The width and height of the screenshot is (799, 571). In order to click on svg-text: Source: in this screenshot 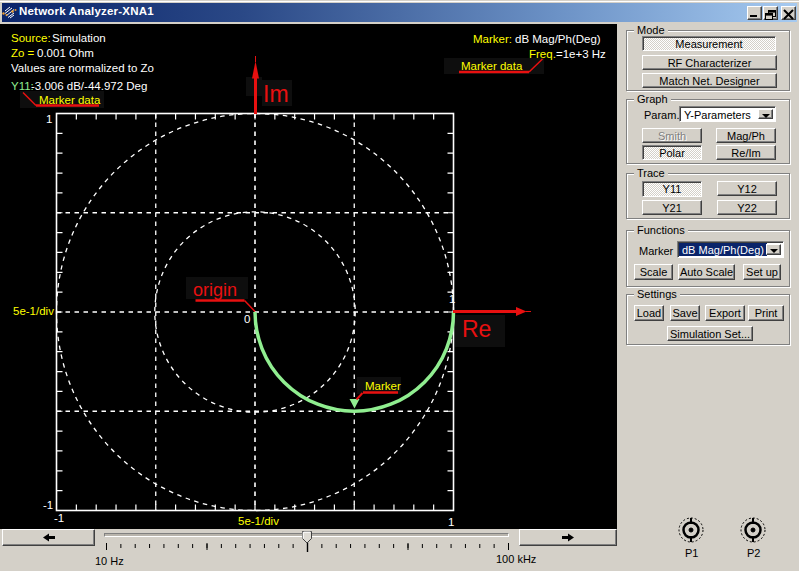, I will do `click(31, 38)`.